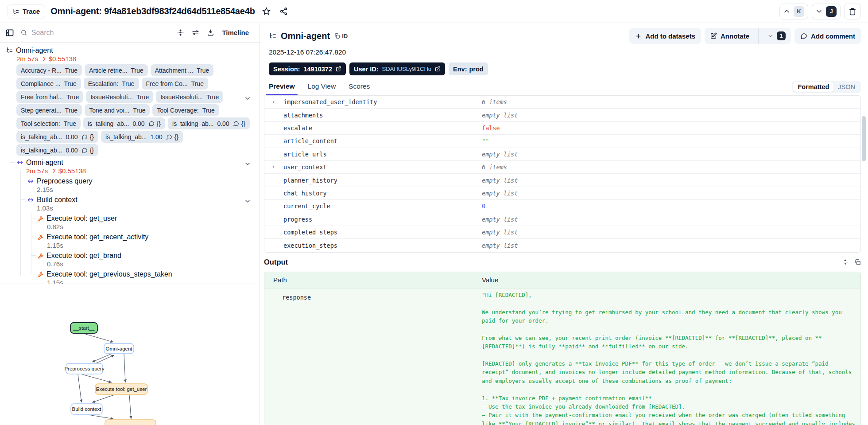  Describe the element at coordinates (116, 70) in the screenshot. I see `score-badge: Article retrie...True` at that location.